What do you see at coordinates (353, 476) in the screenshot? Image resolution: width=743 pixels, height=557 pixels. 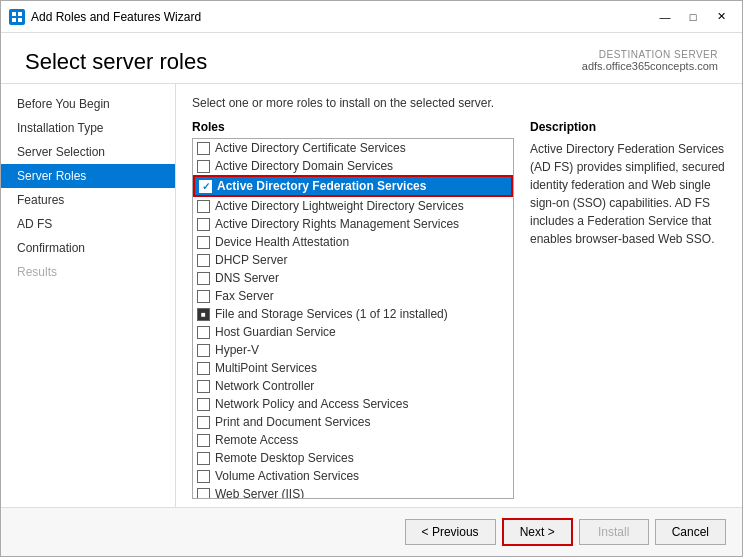 I see `role-item-volume-activation: Volume Activation Services` at bounding box center [353, 476].